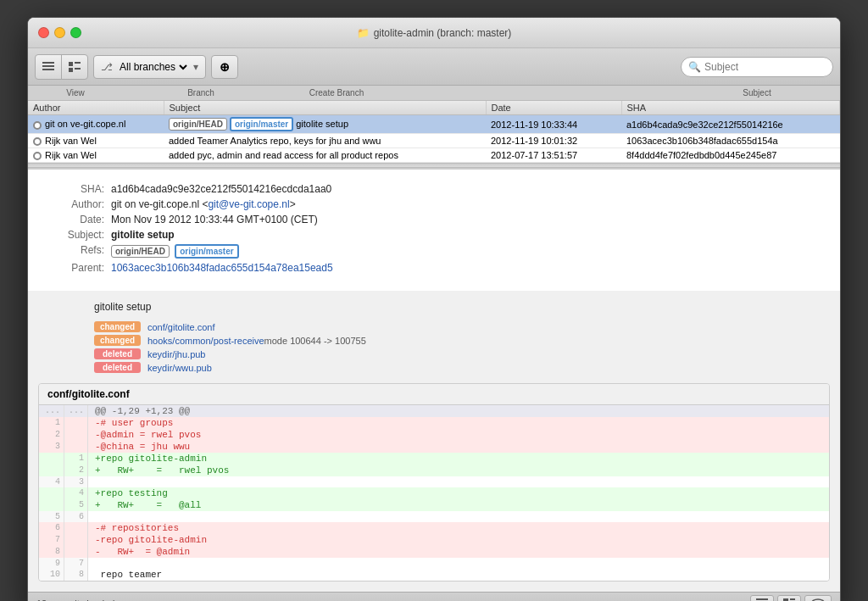  I want to click on diff-line: 56, so click(434, 517).